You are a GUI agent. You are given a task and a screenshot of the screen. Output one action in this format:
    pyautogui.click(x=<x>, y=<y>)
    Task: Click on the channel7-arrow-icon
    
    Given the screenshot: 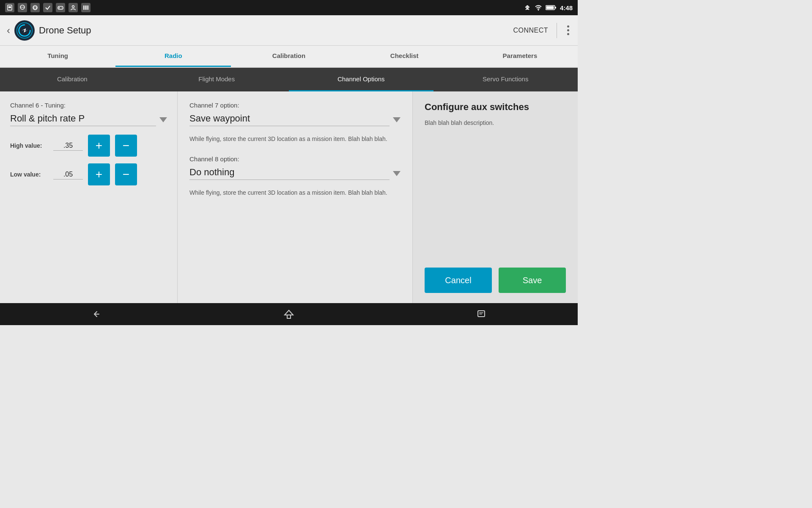 What is the action you would take?
    pyautogui.click(x=397, y=120)
    